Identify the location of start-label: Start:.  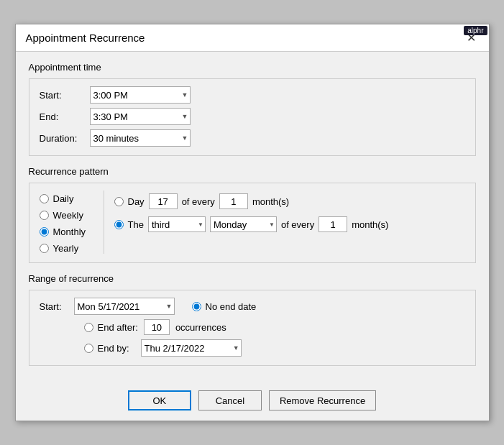
(65, 95).